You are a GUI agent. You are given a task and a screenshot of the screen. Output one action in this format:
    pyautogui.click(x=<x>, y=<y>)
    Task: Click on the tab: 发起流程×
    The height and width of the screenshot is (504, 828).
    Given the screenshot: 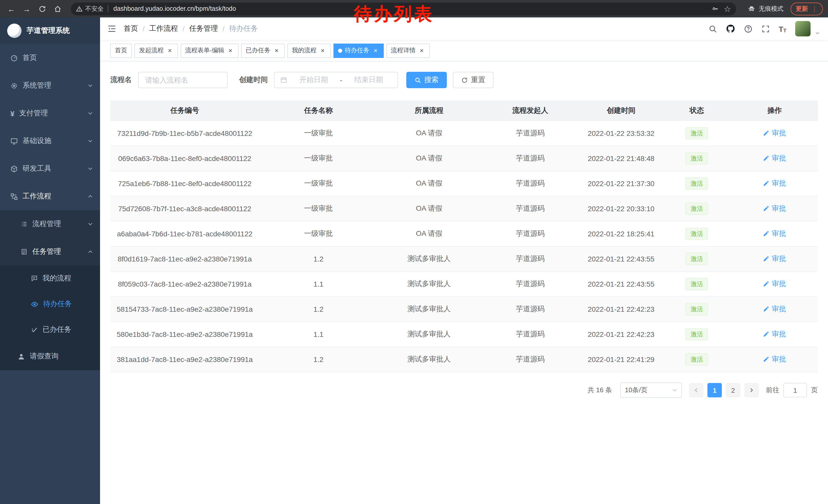 What is the action you would take?
    pyautogui.click(x=156, y=50)
    